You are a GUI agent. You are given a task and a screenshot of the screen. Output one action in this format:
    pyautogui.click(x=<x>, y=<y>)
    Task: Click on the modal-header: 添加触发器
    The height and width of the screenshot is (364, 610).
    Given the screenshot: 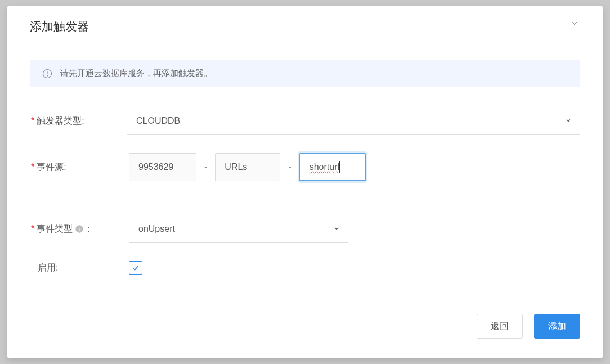 What is the action you would take?
    pyautogui.click(x=305, y=20)
    